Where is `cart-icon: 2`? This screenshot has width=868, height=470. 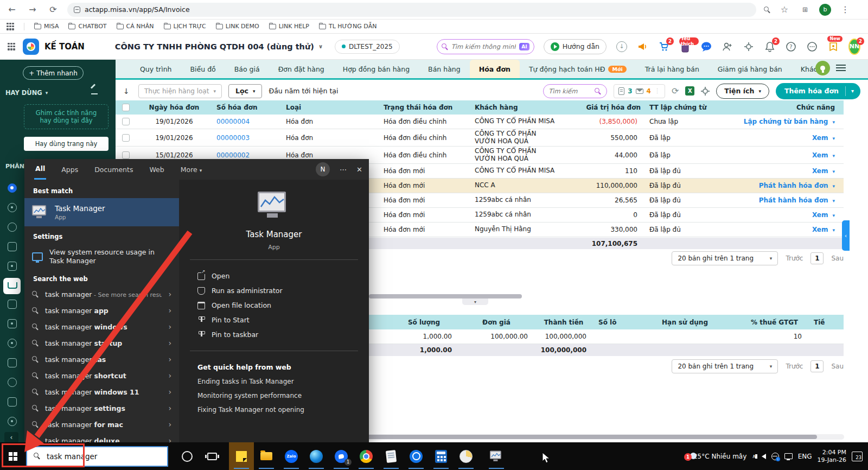 cart-icon: 2 is located at coordinates (664, 47).